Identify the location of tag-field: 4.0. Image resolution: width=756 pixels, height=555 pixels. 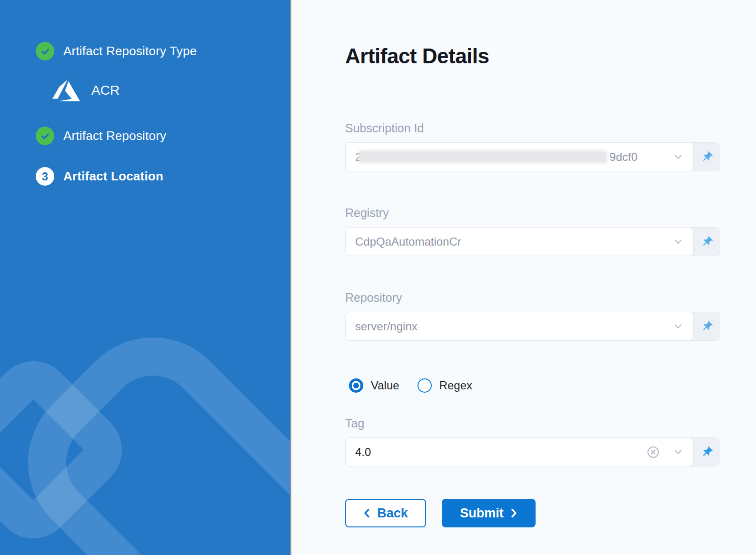
(533, 452).